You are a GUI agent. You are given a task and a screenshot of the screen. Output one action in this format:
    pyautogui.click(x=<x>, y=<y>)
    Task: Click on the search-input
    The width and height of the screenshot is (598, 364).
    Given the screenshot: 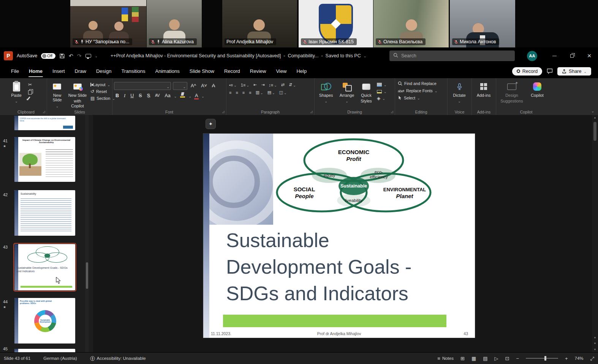 What is the action you would take?
    pyautogui.click(x=456, y=56)
    